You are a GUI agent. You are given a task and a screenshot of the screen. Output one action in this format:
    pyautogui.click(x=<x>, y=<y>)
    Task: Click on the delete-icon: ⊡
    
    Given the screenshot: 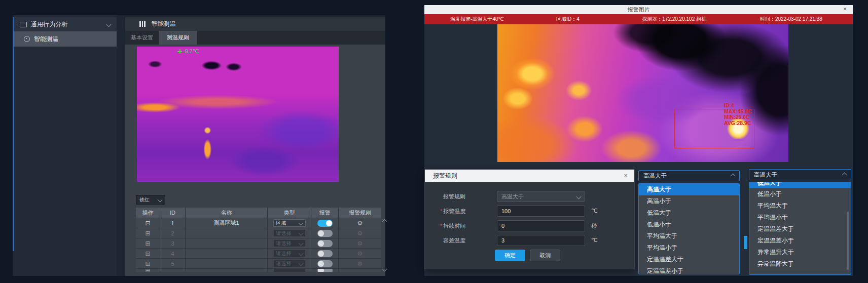 What is the action you would take?
    pyautogui.click(x=148, y=223)
    